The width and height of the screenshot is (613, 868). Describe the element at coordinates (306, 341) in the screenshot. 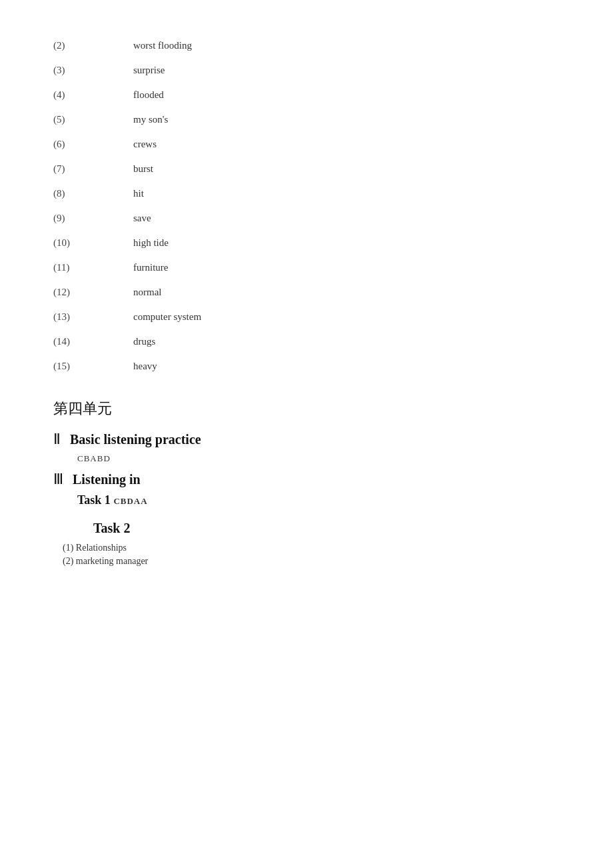

I see `numbered-row: (14)drugs` at that location.